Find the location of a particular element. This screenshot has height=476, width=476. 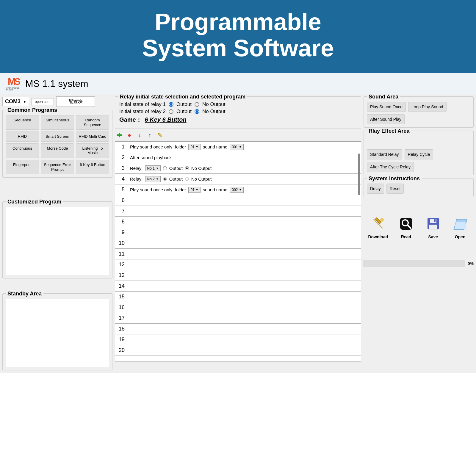

step-row-4: 4 Relay: No.2▼ Output No Output is located at coordinates (238, 179).